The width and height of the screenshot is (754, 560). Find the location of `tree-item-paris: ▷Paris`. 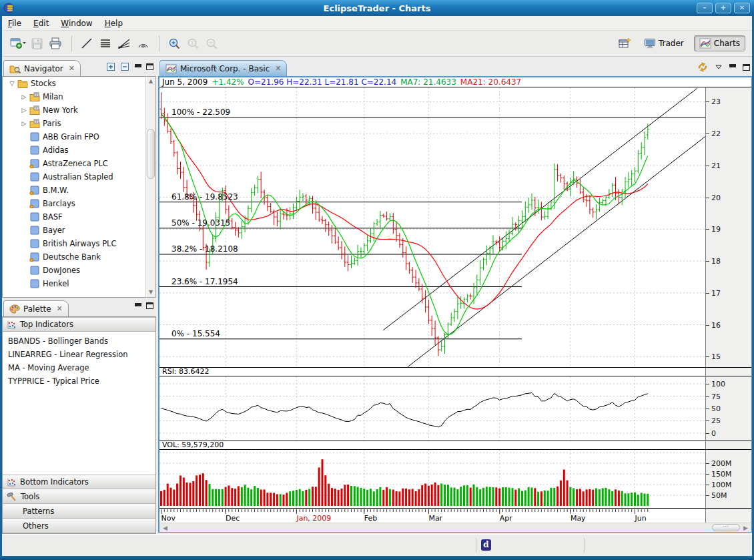

tree-item-paris: ▷Paris is located at coordinates (74, 123).